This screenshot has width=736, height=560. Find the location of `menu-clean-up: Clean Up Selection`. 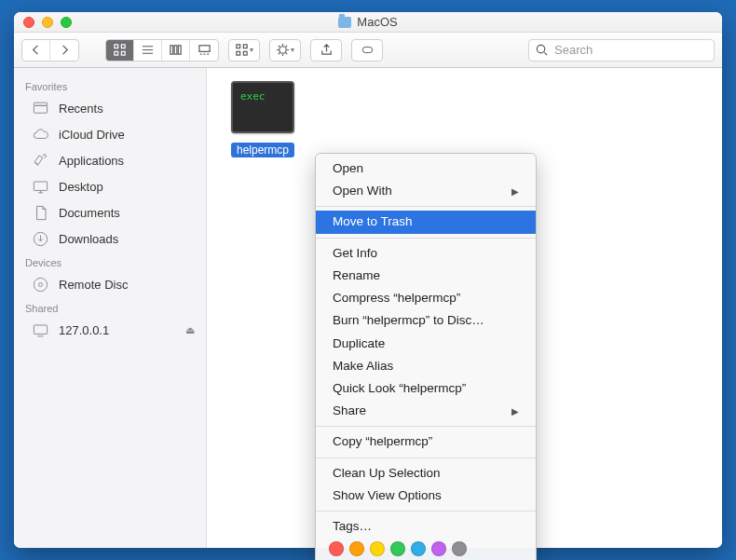

menu-clean-up: Clean Up Selection is located at coordinates (426, 473).